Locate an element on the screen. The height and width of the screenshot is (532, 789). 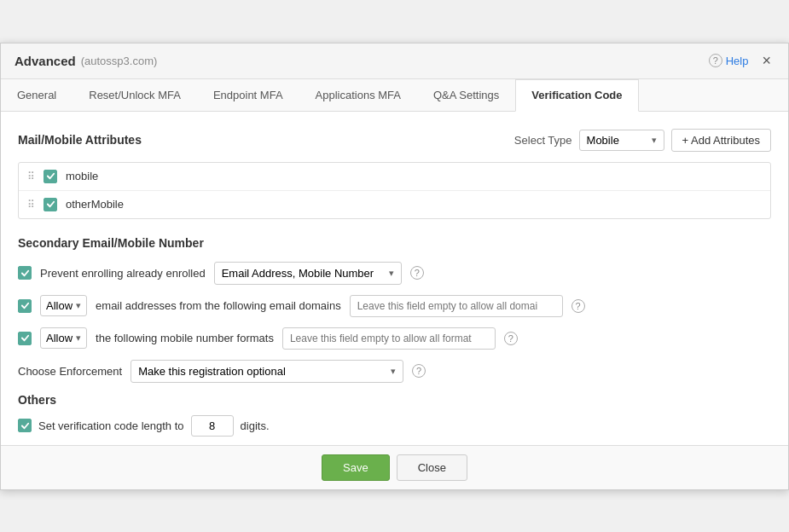
enforcement-row: Choose Enforcement Make this registratio… is located at coordinates (394, 372).